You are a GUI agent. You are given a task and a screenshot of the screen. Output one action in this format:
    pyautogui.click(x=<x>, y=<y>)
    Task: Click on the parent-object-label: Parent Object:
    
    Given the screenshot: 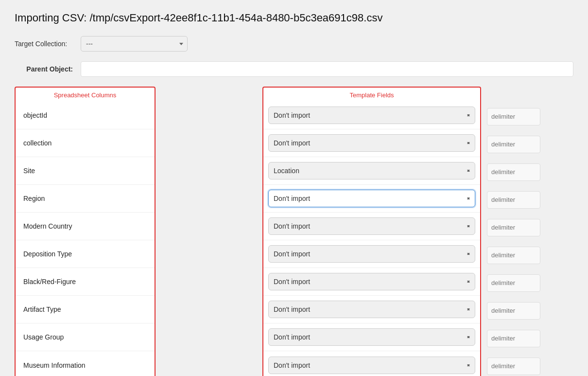 What is the action you would take?
    pyautogui.click(x=44, y=69)
    